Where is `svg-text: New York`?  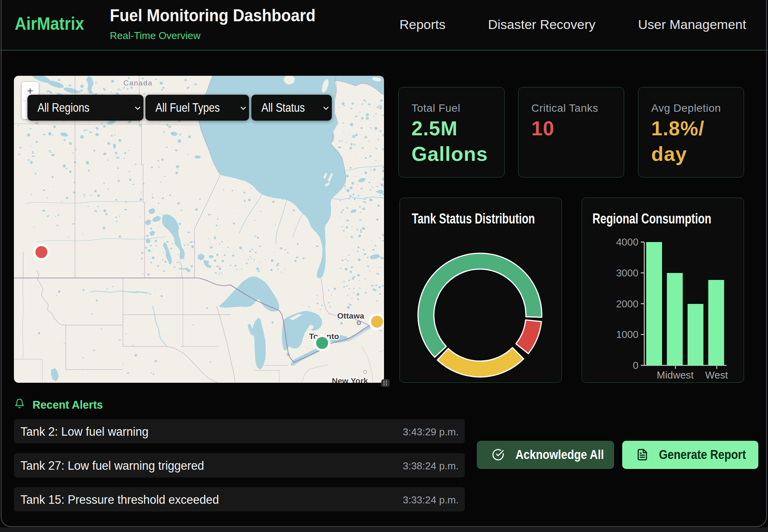
svg-text: New York is located at coordinates (350, 380).